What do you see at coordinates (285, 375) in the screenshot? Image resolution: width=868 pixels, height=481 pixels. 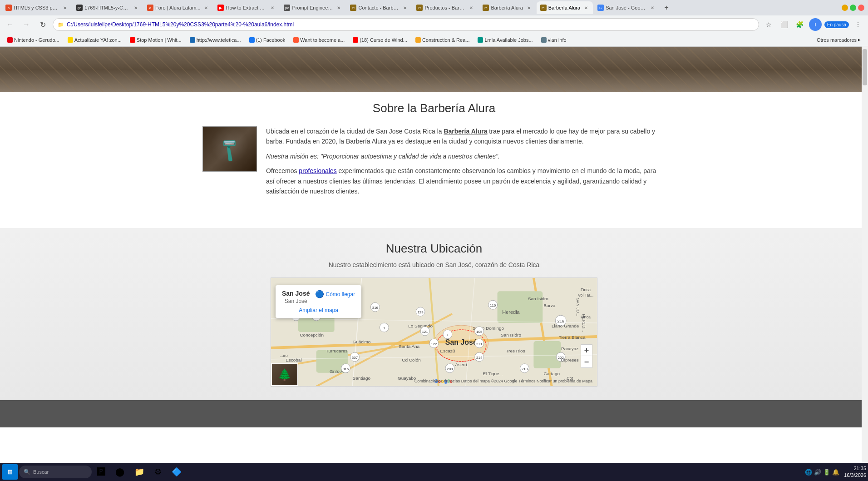 I see `map-thumbnail: 🌲` at bounding box center [285, 375].